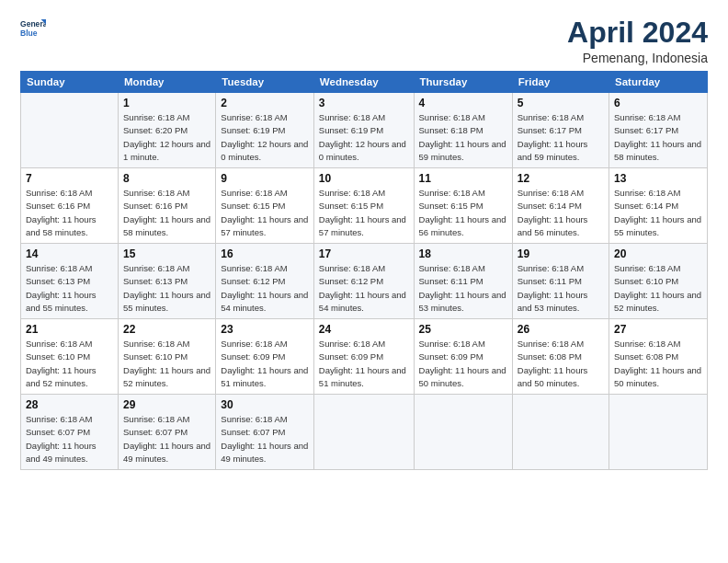 This screenshot has height=563, width=728. What do you see at coordinates (70, 364) in the screenshot?
I see `day-info: Sunrise: 6:18 AM Sunset: 6:10 PM Dayligh…` at bounding box center [70, 364].